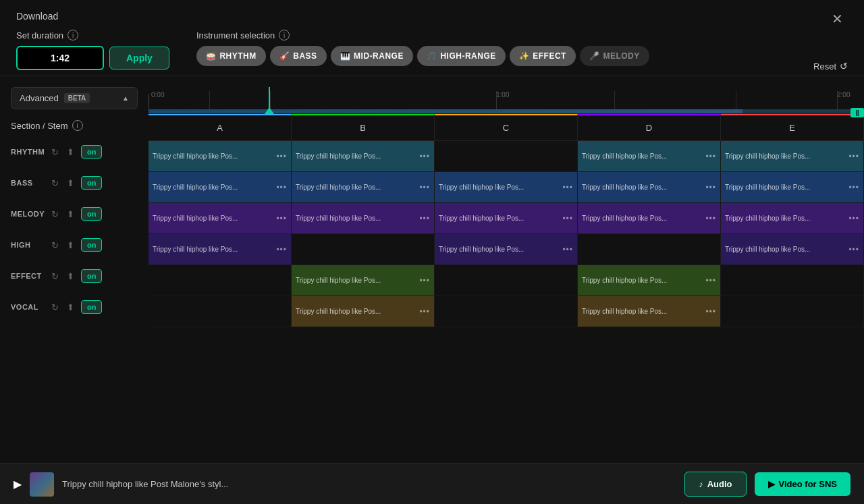 The height and width of the screenshot is (504, 864). Describe the element at coordinates (854, 188) in the screenshot. I see `bass-e-menu: •••` at that location.